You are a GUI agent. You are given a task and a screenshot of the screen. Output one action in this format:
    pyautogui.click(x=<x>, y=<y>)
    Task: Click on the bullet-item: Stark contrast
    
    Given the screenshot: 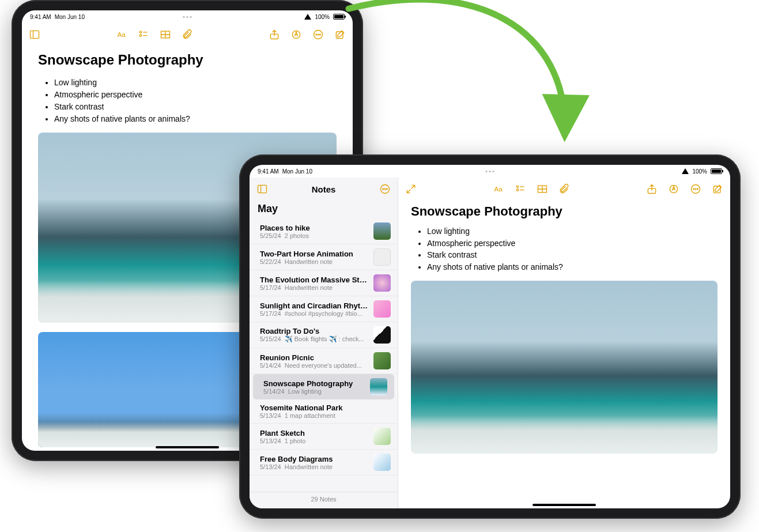 What is the action you would take?
    pyautogui.click(x=572, y=255)
    